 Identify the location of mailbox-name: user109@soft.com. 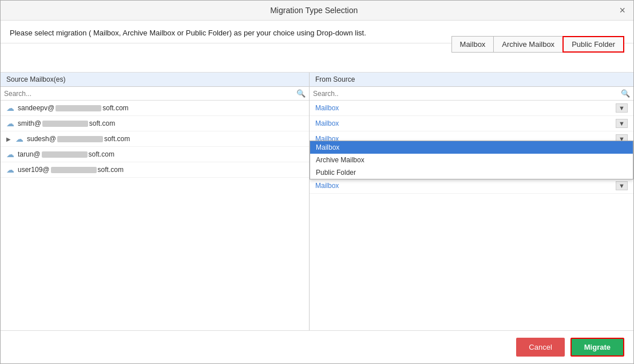
(71, 170).